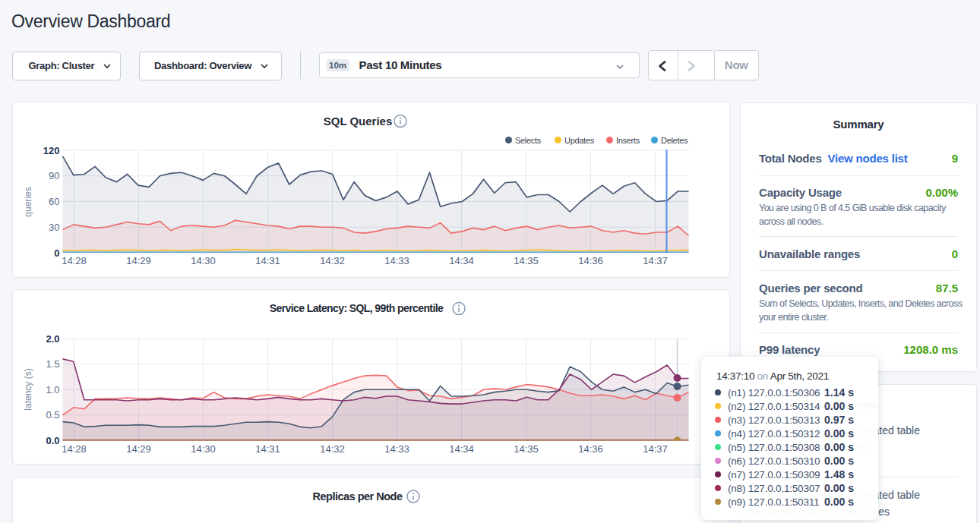 The image size is (980, 523). I want to click on svg-text: 1.0, so click(52, 390).